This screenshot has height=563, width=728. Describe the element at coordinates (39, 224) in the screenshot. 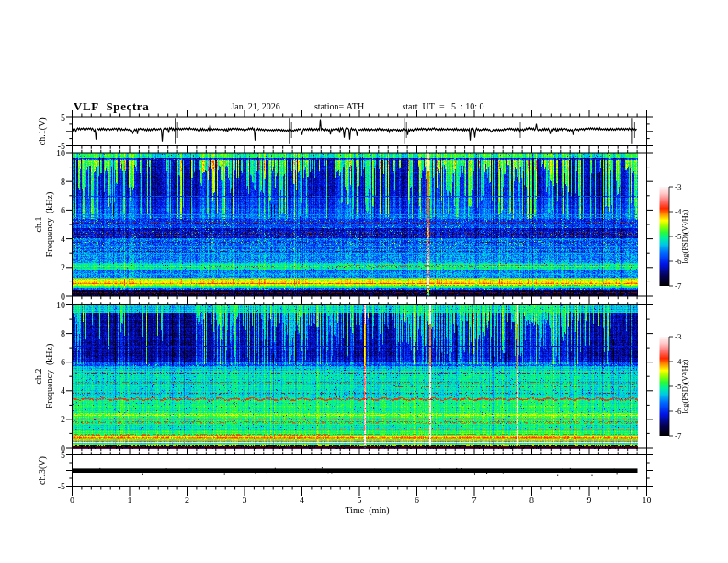

I see `svg-text: ch.1` at that location.